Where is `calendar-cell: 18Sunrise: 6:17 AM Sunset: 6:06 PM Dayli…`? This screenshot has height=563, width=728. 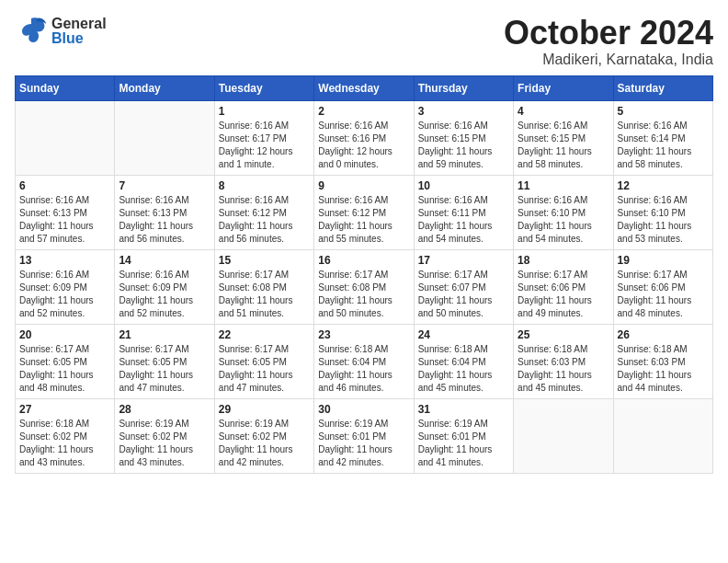
calendar-cell: 18Sunrise: 6:17 AM Sunset: 6:06 PM Dayli… is located at coordinates (563, 287).